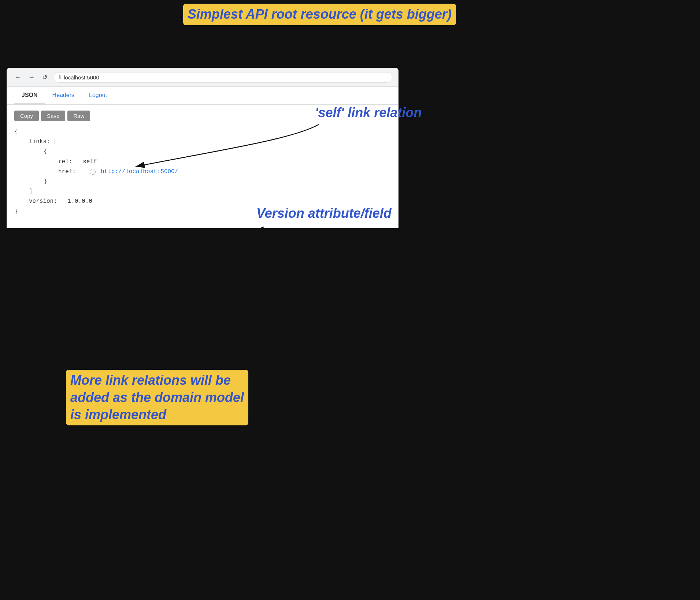  I want to click on save-button: Save, so click(53, 116).